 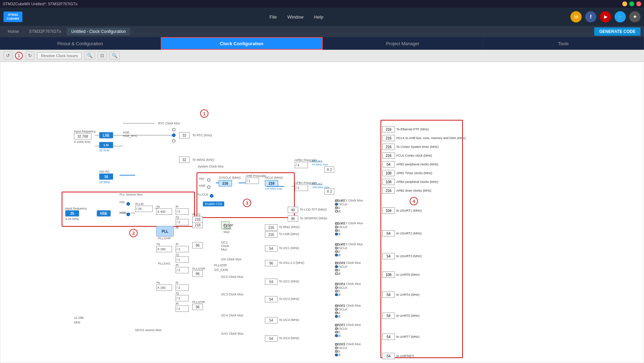 What do you see at coordinates (639, 4) in the screenshot?
I see `close-btn` at bounding box center [639, 4].